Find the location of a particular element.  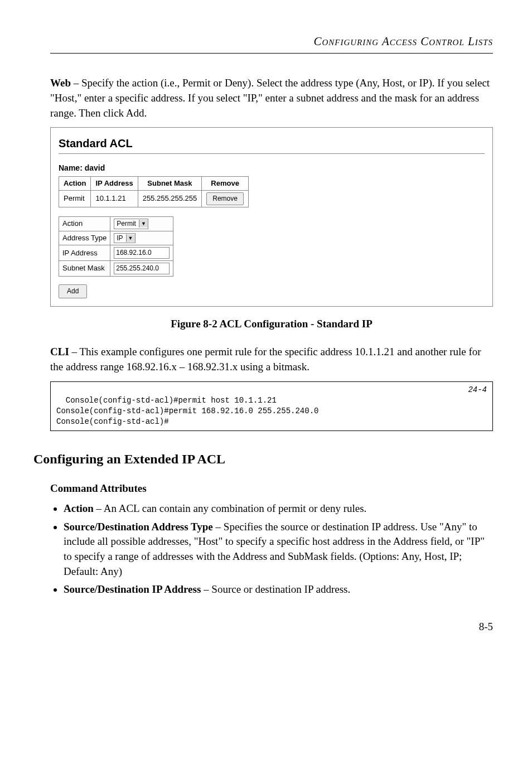

cli-paragraph: CLI – This example configures one permit… is located at coordinates (272, 359).